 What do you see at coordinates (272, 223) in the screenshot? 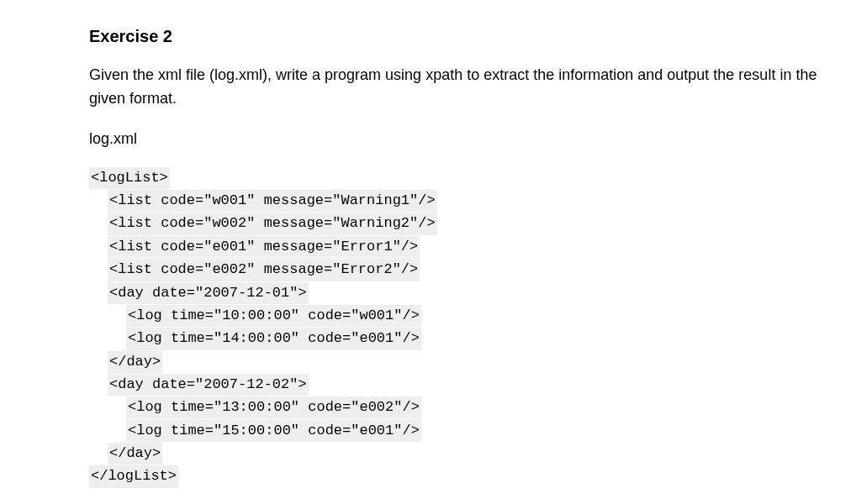
I see `code-line: <list code="w002" message="Warning2"/>` at bounding box center [272, 223].